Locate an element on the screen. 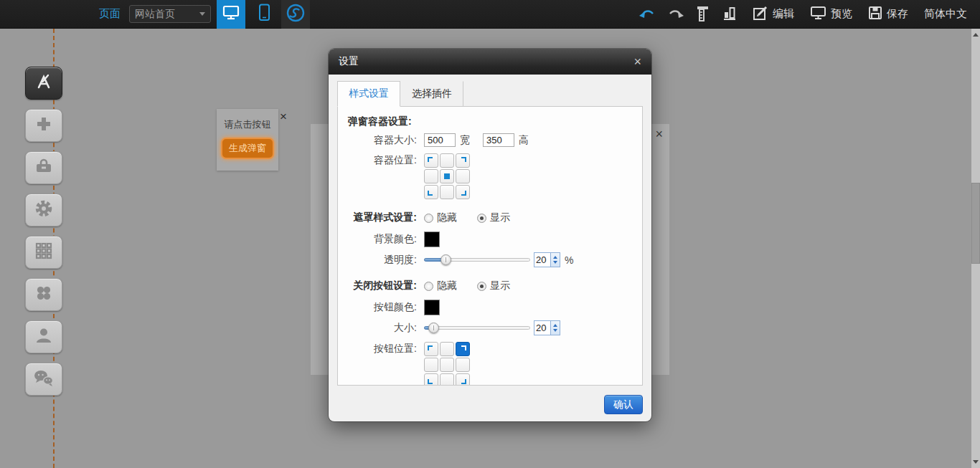  sidebar-item-toolbox is located at coordinates (44, 168).